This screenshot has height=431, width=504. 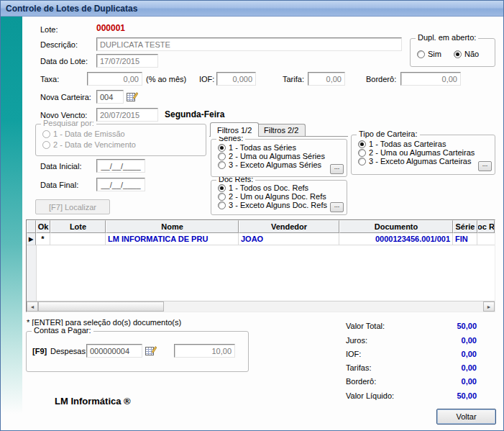 What do you see at coordinates (466, 54) in the screenshot?
I see `dupl-aberto-option-nao: Não` at bounding box center [466, 54].